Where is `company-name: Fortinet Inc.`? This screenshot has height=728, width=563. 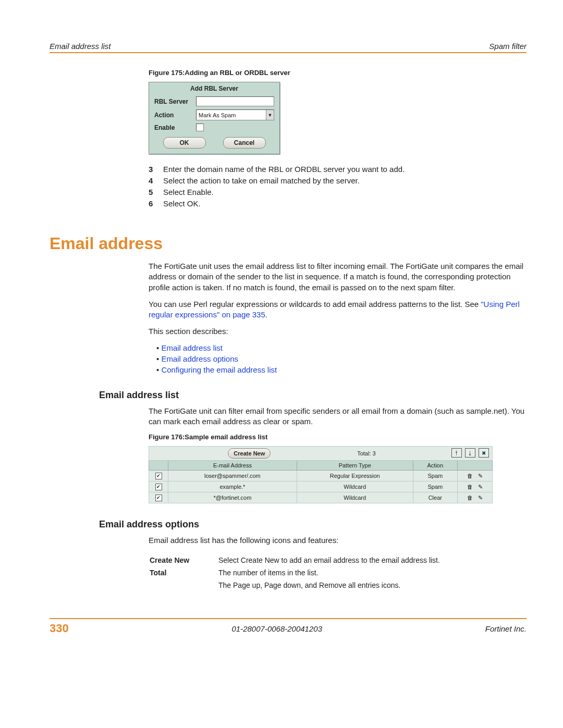 company-name: Fortinet Inc. is located at coordinates (506, 628).